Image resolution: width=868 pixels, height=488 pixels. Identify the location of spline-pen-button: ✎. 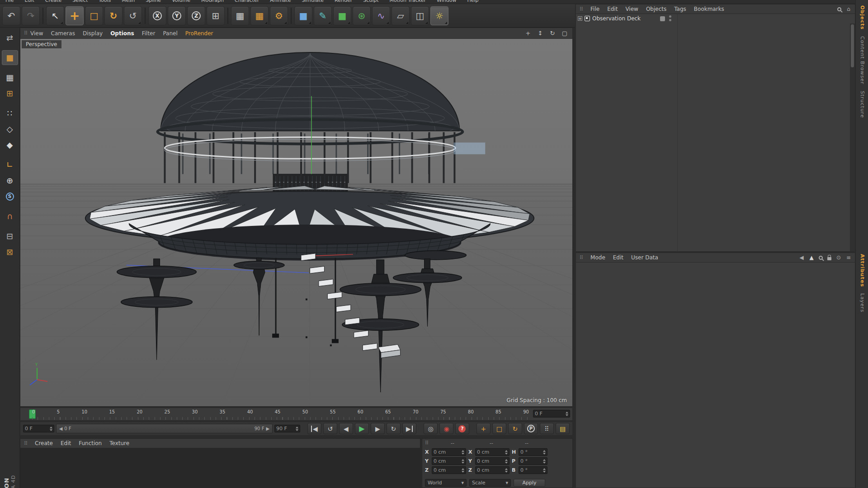
(323, 16).